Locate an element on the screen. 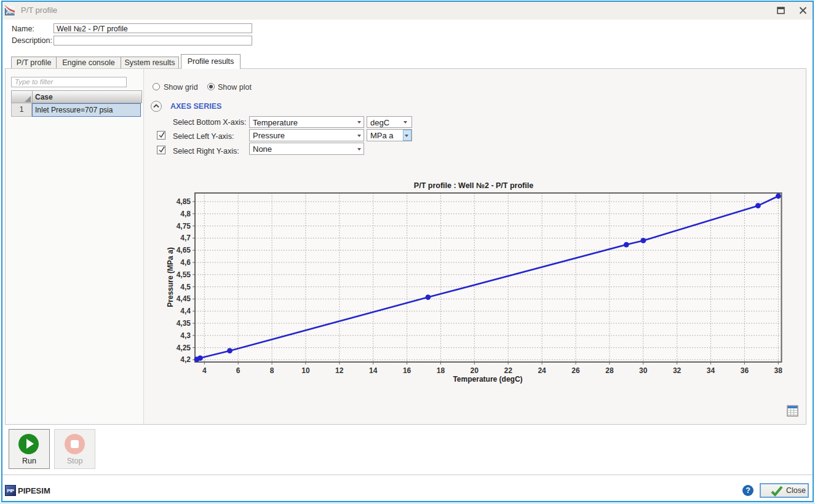 The height and width of the screenshot is (504, 815). svg-text: 4 is located at coordinates (204, 371).